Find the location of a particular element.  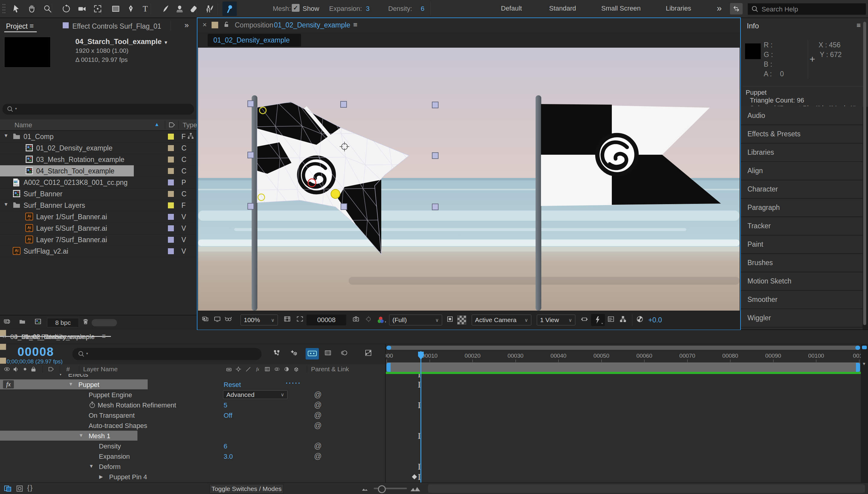

deform-group-row: ▼Deform is located at coordinates (193, 467).